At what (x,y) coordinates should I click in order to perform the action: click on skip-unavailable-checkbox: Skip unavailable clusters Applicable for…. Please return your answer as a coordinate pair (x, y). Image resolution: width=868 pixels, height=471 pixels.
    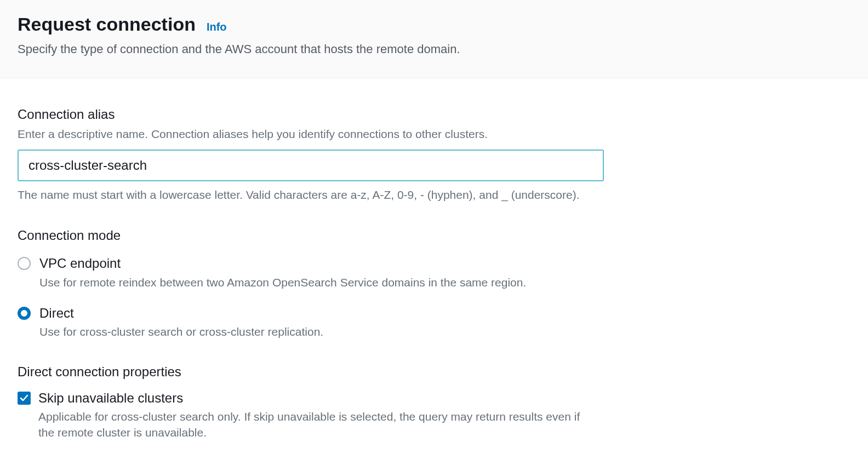
    Looking at the image, I should click on (434, 415).